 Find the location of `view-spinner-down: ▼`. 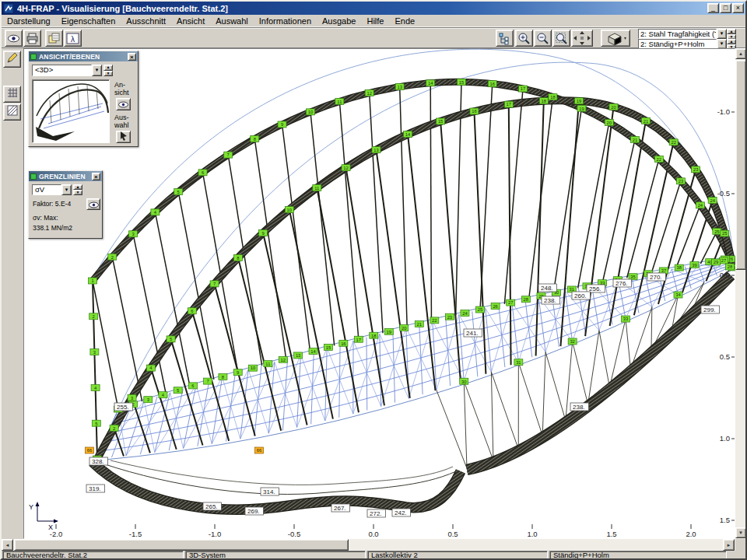

view-spinner-down: ▼ is located at coordinates (108, 74).